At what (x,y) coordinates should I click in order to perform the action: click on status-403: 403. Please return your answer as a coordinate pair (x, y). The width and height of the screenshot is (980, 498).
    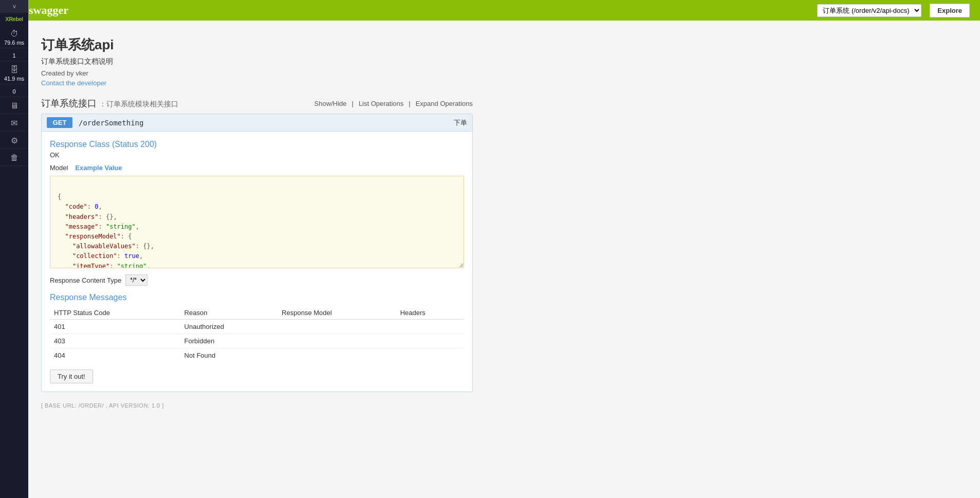
    Looking at the image, I should click on (115, 341).